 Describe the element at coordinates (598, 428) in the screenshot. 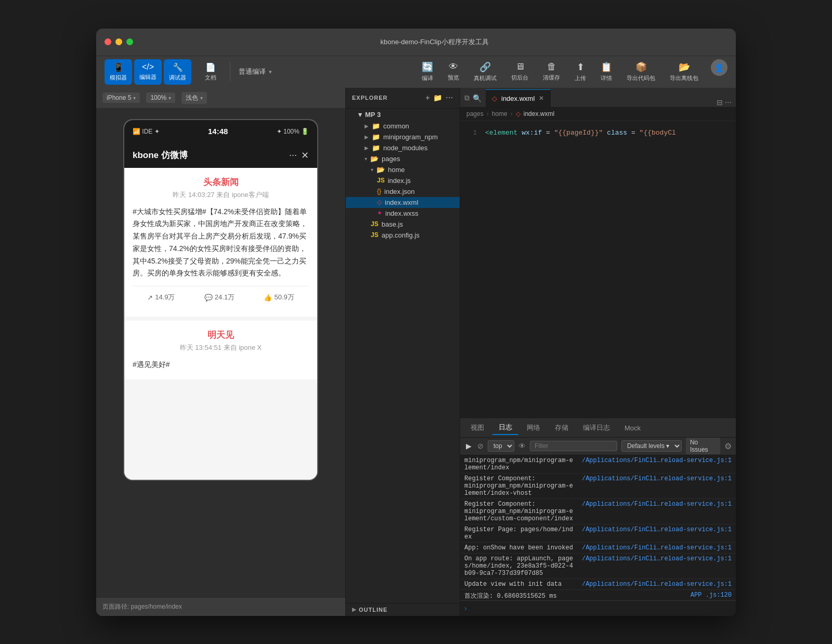

I see `console-tabs: 视图 日志 网络 存储 编译日志 Mock` at that location.